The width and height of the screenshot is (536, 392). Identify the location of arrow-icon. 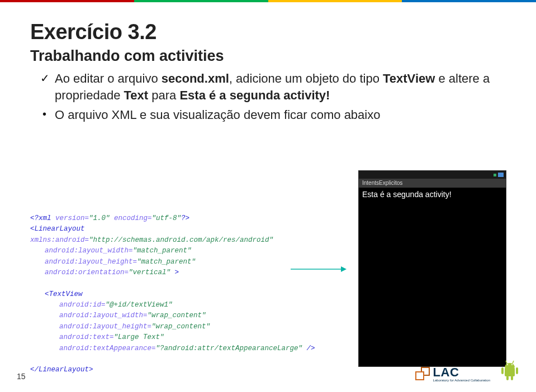
(319, 269).